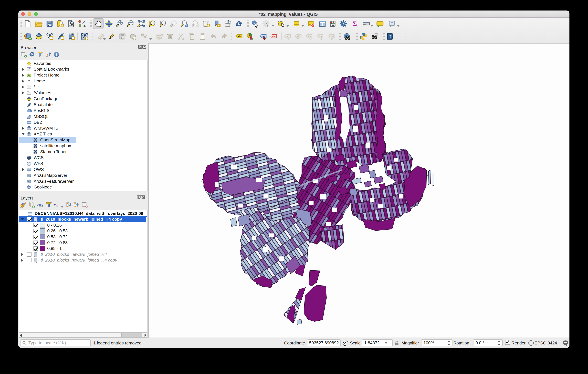  I want to click on svg-text: T, so click(392, 23).